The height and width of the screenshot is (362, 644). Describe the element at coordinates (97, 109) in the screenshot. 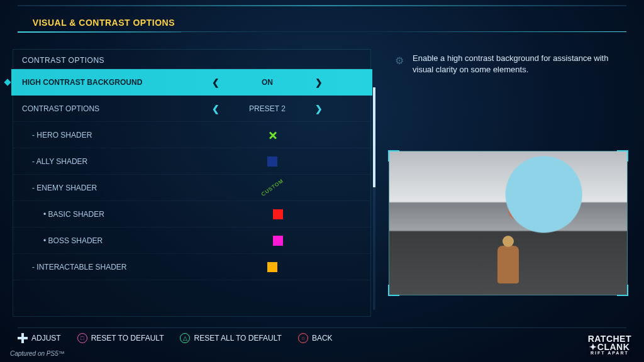

I see `option-label: CONTRAST OPTIONS` at that location.